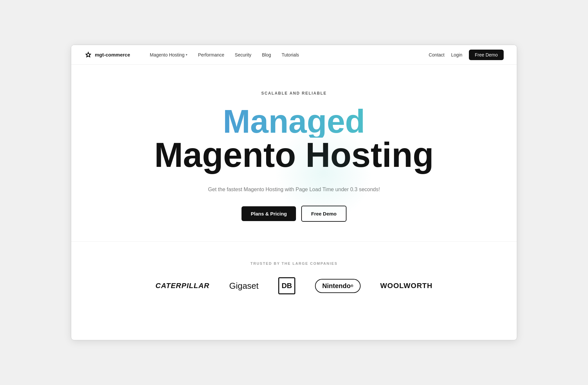 The width and height of the screenshot is (588, 385). I want to click on hero-eyebrow: SCALABLE AND RELIABLE, so click(294, 93).